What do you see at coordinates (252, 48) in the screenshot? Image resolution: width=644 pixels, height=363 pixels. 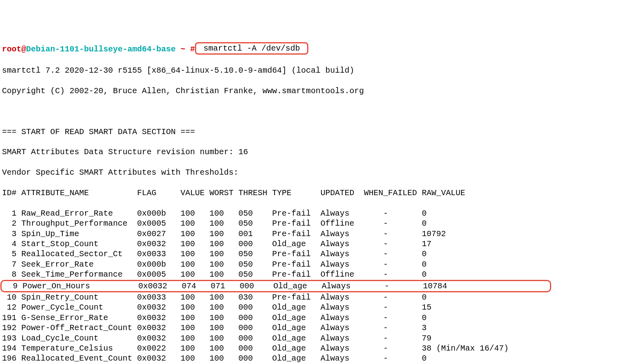 I see `command-highlight: smartctl -A /dev/sdb` at bounding box center [252, 48].